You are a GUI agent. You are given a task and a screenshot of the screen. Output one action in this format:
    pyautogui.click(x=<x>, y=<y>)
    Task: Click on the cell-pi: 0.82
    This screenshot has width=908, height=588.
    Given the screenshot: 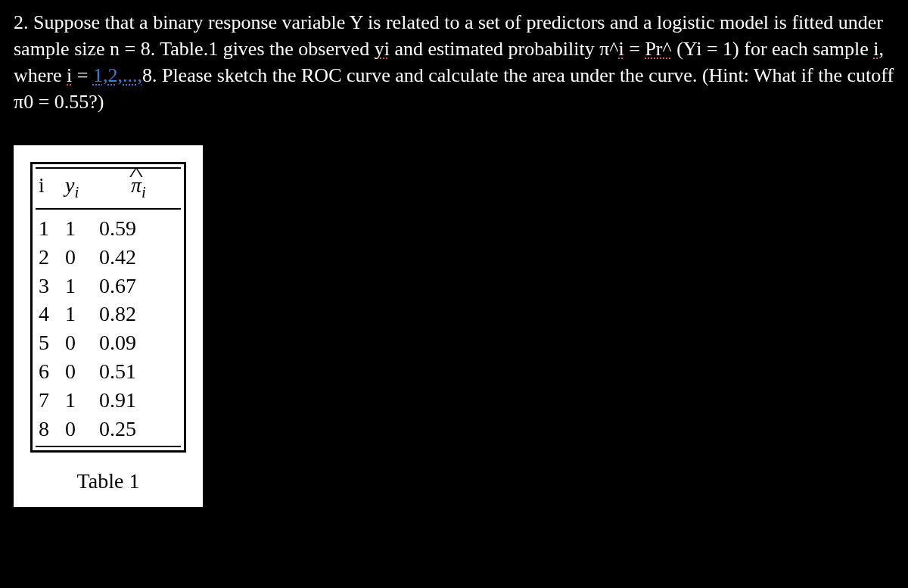 What is the action you would take?
    pyautogui.click(x=138, y=314)
    